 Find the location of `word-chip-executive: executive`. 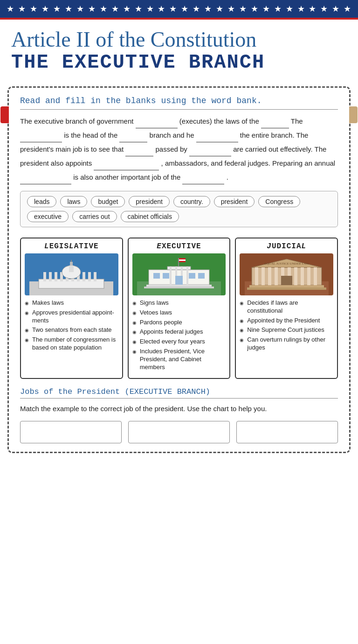

word-chip-executive: executive is located at coordinates (48, 217).